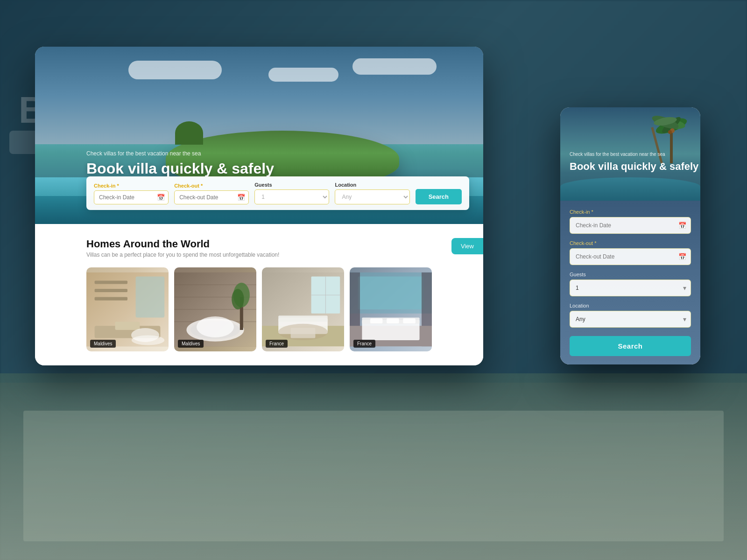 The height and width of the screenshot is (560, 747). What do you see at coordinates (630, 212) in the screenshot?
I see `mobile-checkin-label: Check-in *` at bounding box center [630, 212].